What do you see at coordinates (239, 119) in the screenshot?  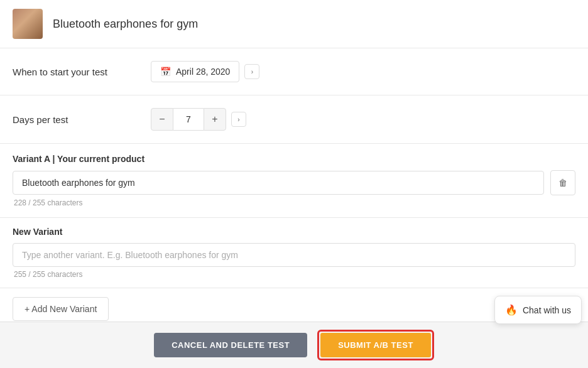 I see `days-arrow-button: ›` at bounding box center [239, 119].